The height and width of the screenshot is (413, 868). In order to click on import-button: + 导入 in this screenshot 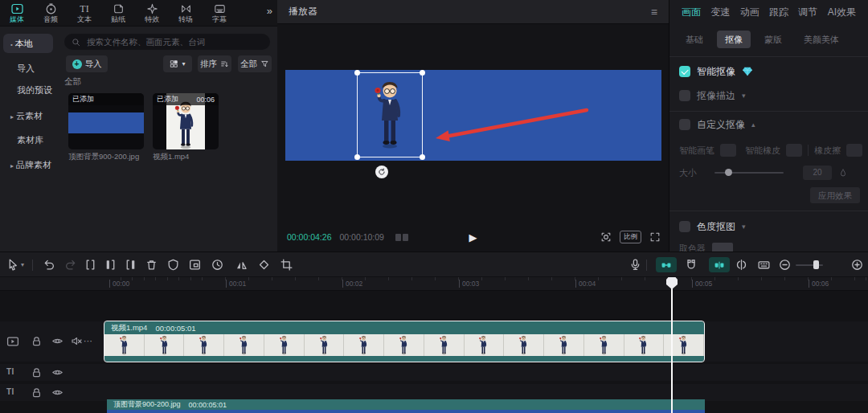, I will do `click(87, 64)`.